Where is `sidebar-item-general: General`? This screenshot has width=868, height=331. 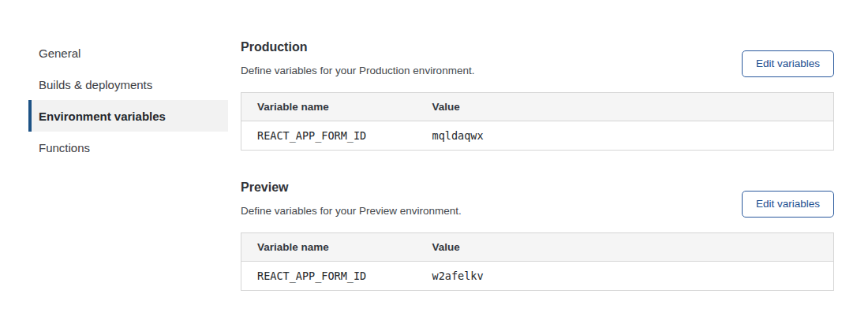 sidebar-item-general: General is located at coordinates (128, 53).